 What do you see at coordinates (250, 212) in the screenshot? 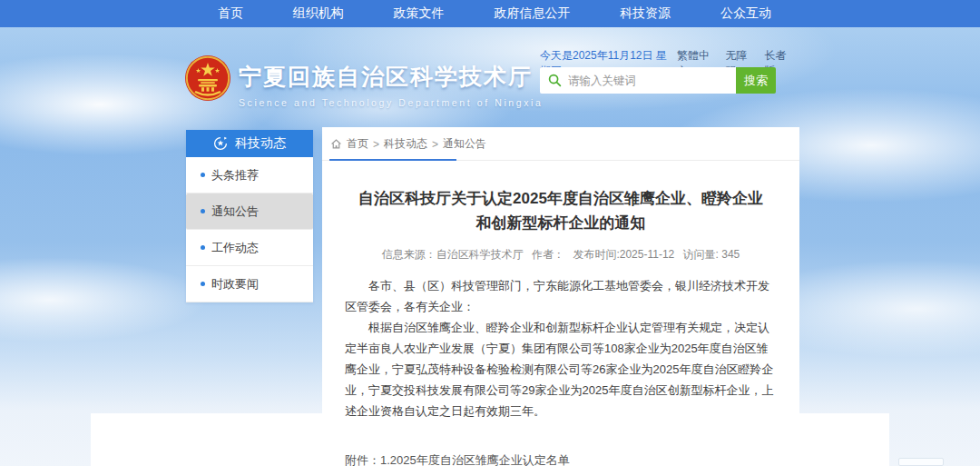
I see `sidebar-item-notice-announcement: 通知公告` at bounding box center [250, 212].